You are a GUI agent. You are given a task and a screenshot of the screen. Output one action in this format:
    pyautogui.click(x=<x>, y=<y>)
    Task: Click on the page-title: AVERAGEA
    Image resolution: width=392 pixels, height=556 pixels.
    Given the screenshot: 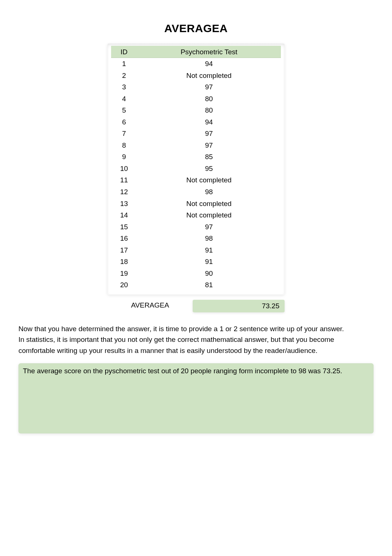 What is the action you would take?
    pyautogui.click(x=196, y=28)
    